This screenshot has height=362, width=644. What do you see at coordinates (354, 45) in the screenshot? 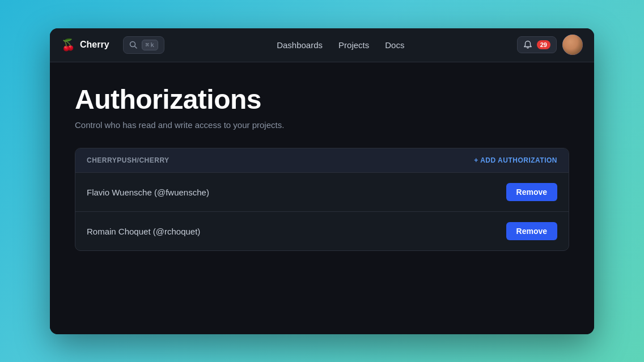
I see `nav-projects: Projects` at bounding box center [354, 45].